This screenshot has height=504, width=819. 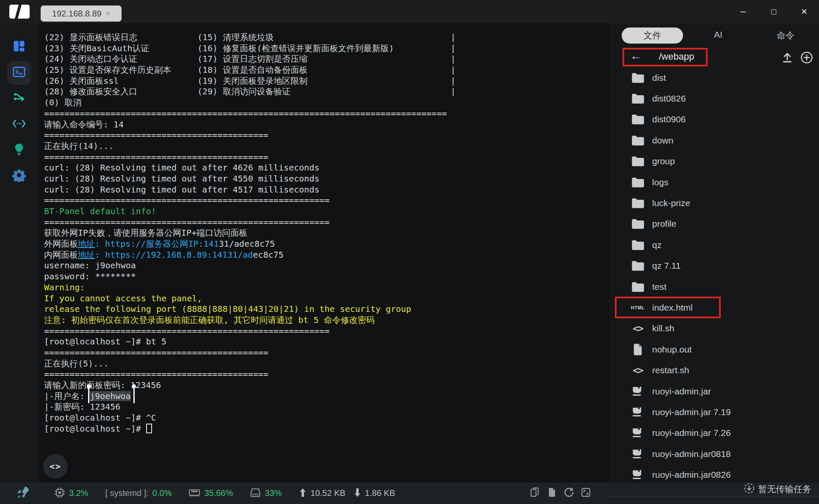 I want to click on current-path: /webapp, so click(x=677, y=57).